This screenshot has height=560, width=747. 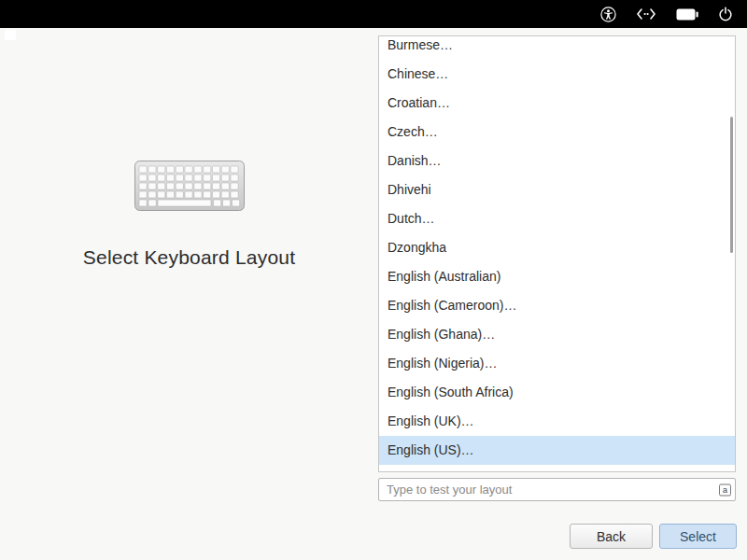 What do you see at coordinates (726, 14) in the screenshot?
I see `power-icon` at bounding box center [726, 14].